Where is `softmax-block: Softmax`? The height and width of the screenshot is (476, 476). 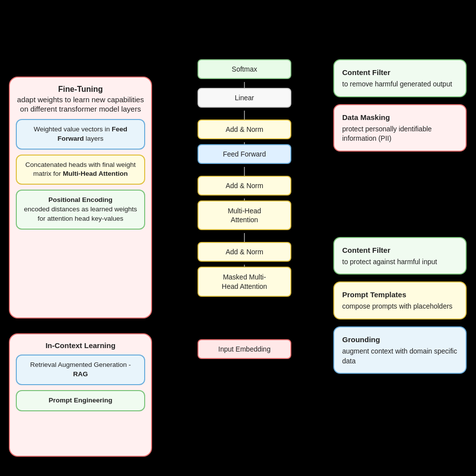 softmax-block: Softmax is located at coordinates (244, 69).